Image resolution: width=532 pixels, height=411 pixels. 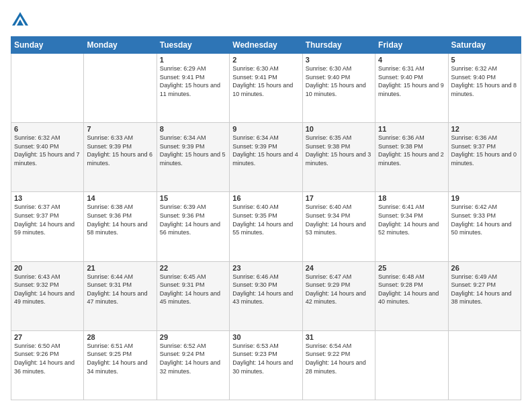 What do you see at coordinates (193, 295) in the screenshot?
I see `calendar-cell: 22Sunrise: 6:45 AM Sunset: 9:31 PM Dayli…` at bounding box center [193, 295].